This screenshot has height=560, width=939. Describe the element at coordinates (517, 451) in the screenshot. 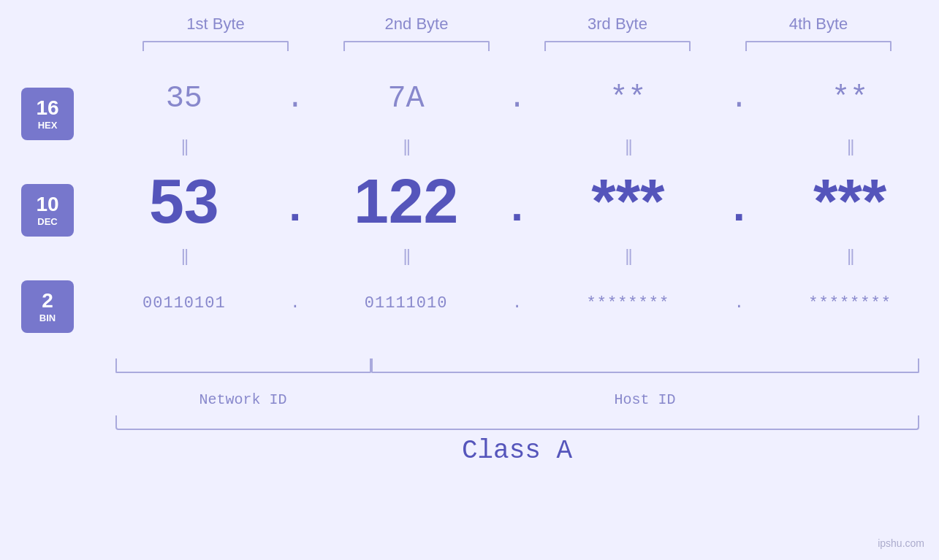

I see `class-label: Class A` at that location.